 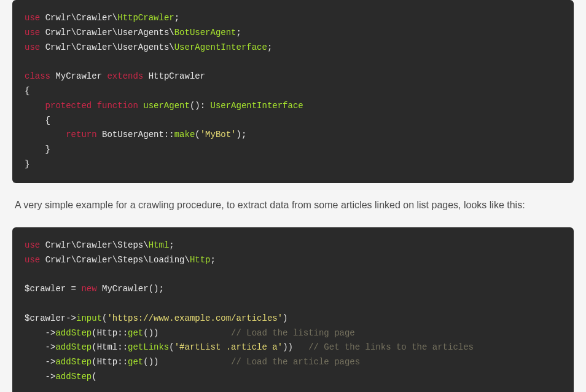 What do you see at coordinates (125, 76) in the screenshot?
I see `keyword-extends: extends` at bounding box center [125, 76].